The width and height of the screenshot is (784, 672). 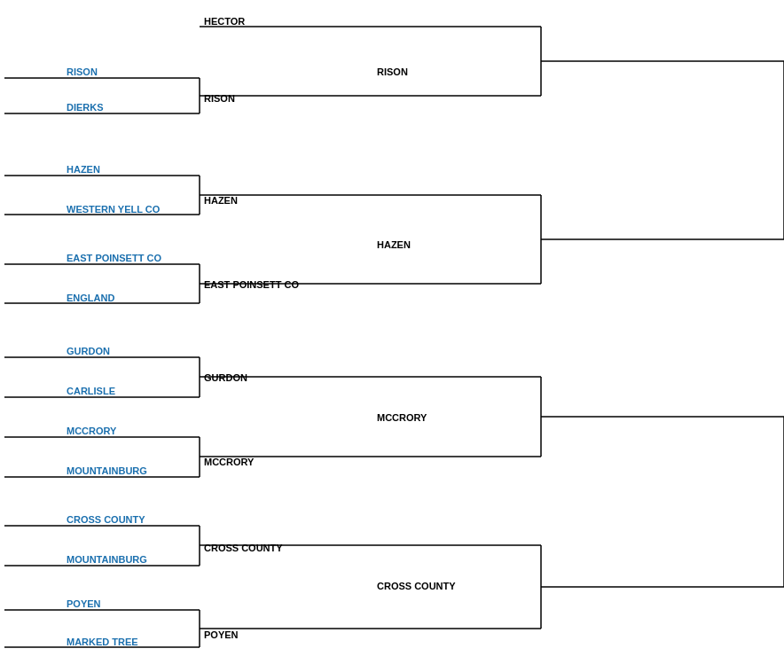 I want to click on r3-m1-top: RISON, so click(x=392, y=72).